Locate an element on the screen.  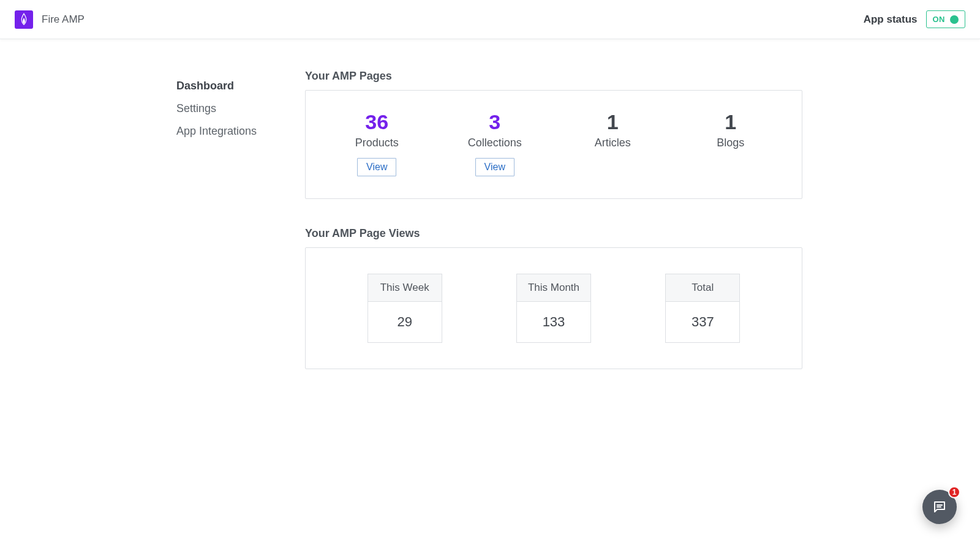
section-title-views: Your AMP Page Views is located at coordinates (554, 234).